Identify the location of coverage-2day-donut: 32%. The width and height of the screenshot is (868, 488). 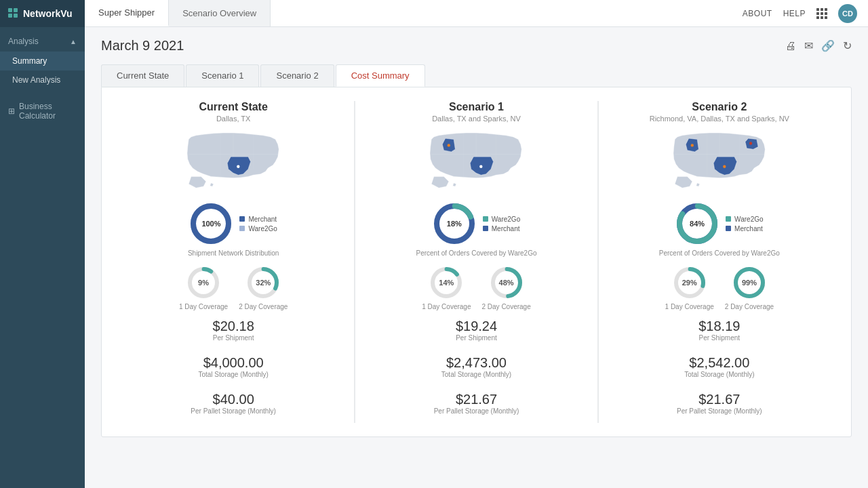
(263, 283).